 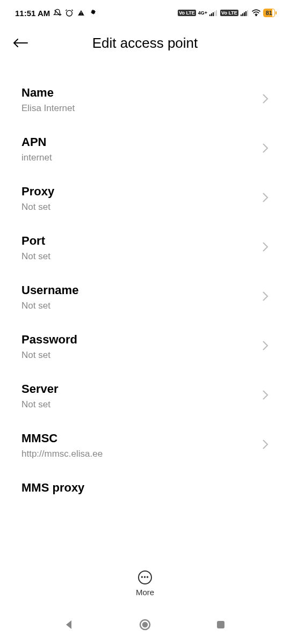 I want to click on row-port: Port Not set, so click(x=145, y=248).